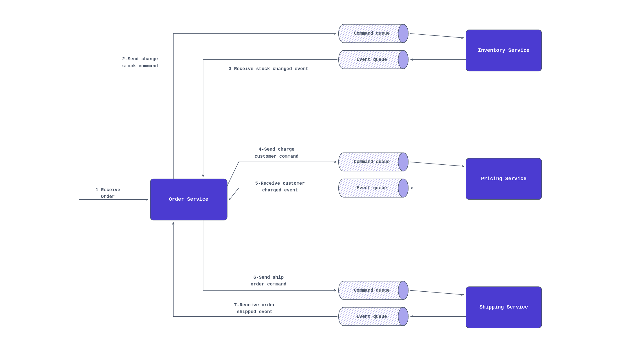 The image size is (644, 344). I want to click on edge-receive-order: 1-Receive Order, so click(114, 193).